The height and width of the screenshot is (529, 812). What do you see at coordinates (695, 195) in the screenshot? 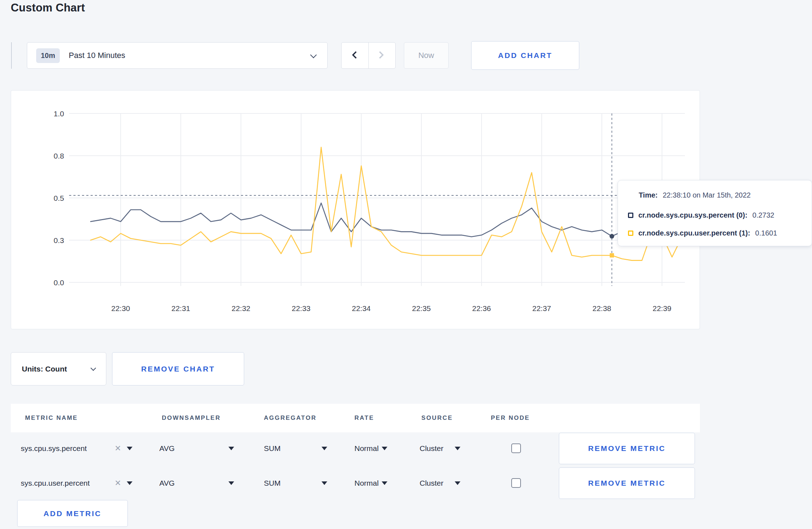
I see `tooltip-time-row: Time: 22:38:10 on Mar 15th, 2022` at bounding box center [695, 195].